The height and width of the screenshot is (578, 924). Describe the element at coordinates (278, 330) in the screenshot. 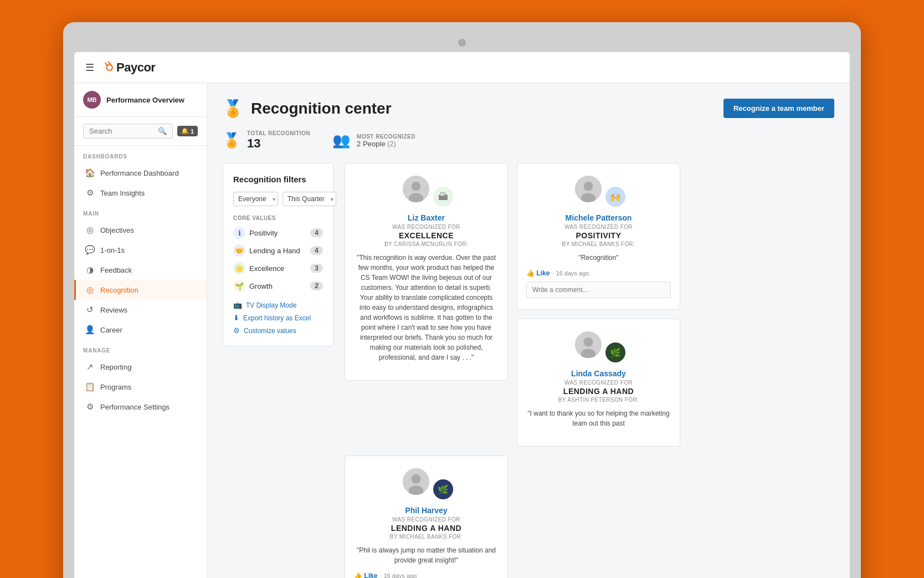

I see `customize-values-link: ⚙ Customize values` at that location.